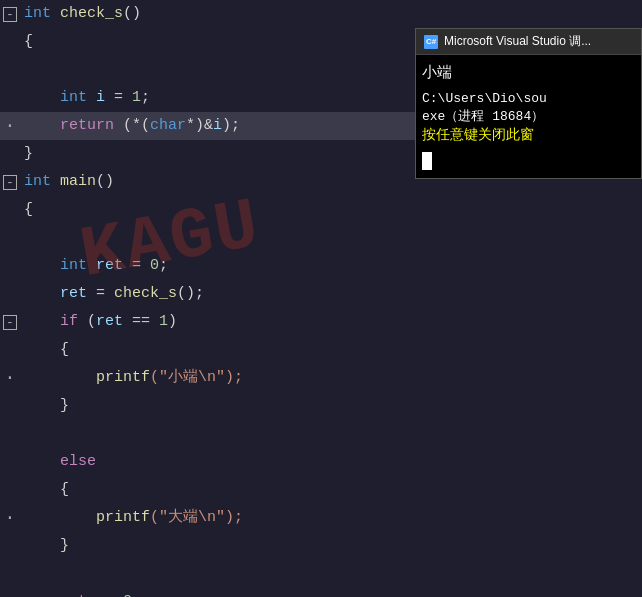 Image resolution: width=642 pixels, height=597 pixels. I want to click on console-body: 小端 C:\Users\Dio\sou exe（进程 18684） 按任意键关闭…, so click(528, 116).